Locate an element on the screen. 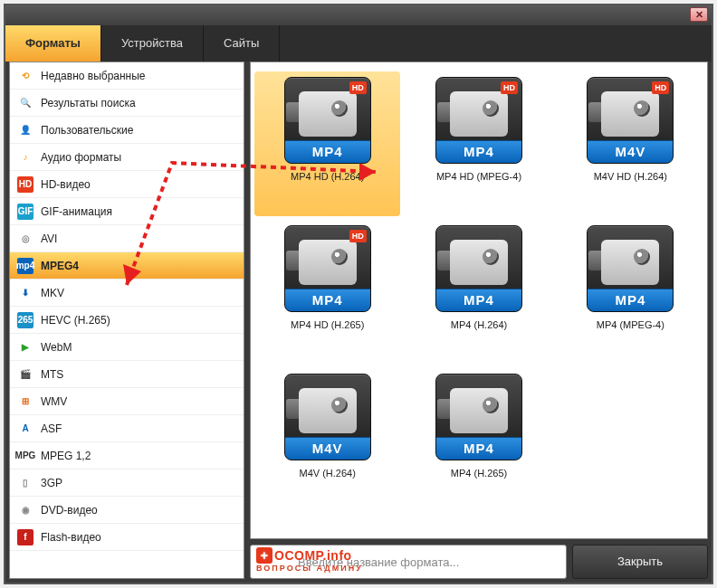 The image size is (717, 588). sidebar-item-gif-: GIFGIF-анимация is located at coordinates (127, 212).